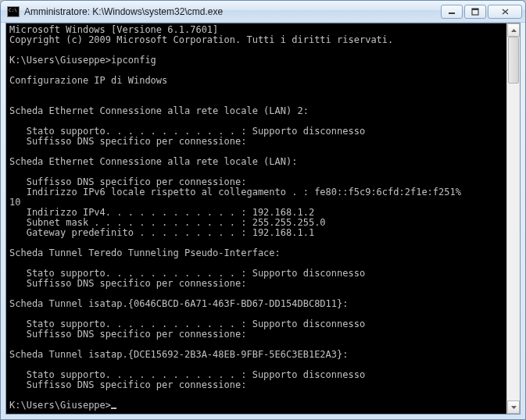 Image resolution: width=526 pixels, height=420 pixels. I want to click on terminal-line: Scheda Tunnel Teredo Tunneling Pseudo-In…, so click(256, 253).